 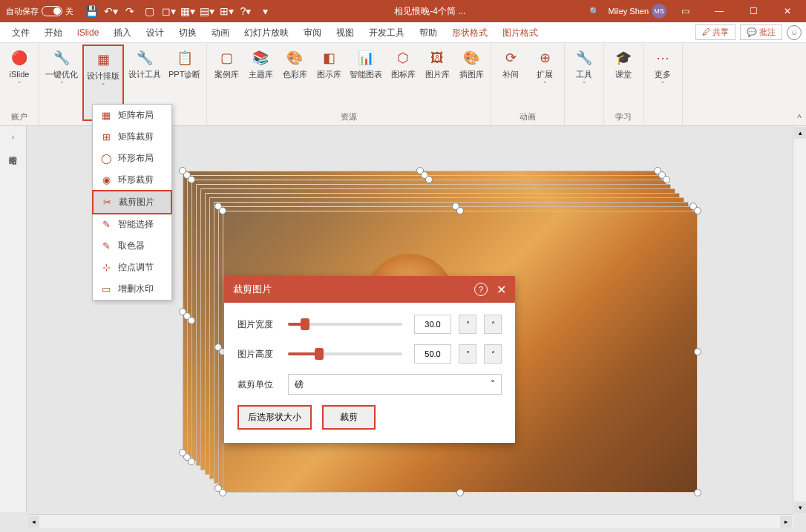 What do you see at coordinates (312, 33) in the screenshot?
I see `tab-review: 审阅` at bounding box center [312, 33].